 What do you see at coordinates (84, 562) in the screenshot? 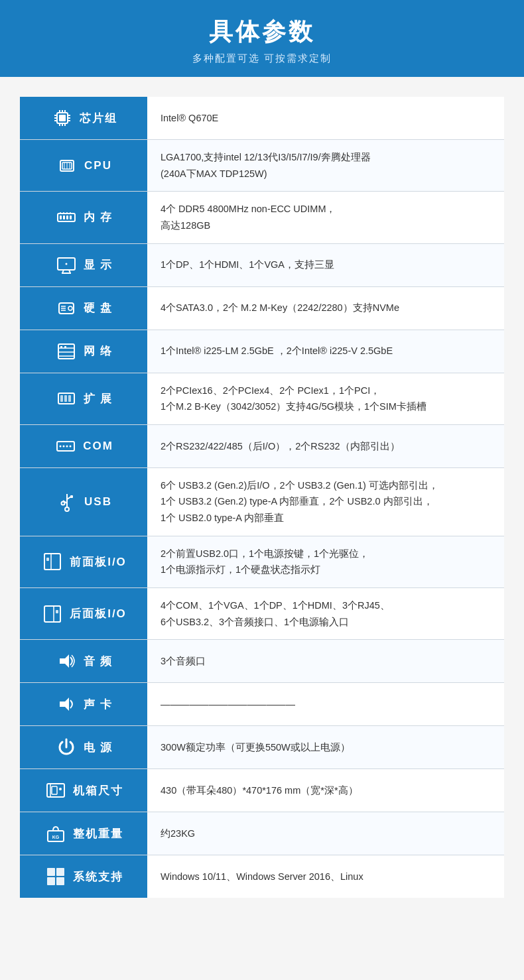
I see `label-cell-front-io: 前面板I/O` at bounding box center [84, 562].